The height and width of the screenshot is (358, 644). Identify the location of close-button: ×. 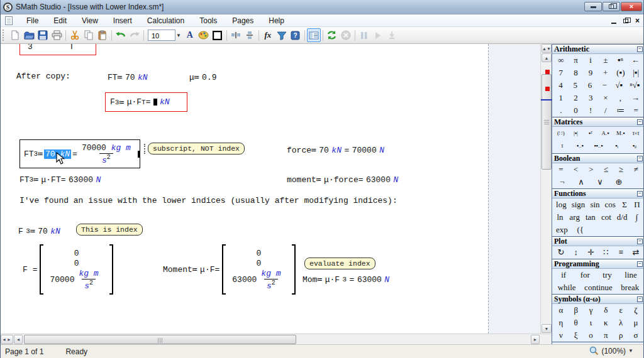
(631, 6).